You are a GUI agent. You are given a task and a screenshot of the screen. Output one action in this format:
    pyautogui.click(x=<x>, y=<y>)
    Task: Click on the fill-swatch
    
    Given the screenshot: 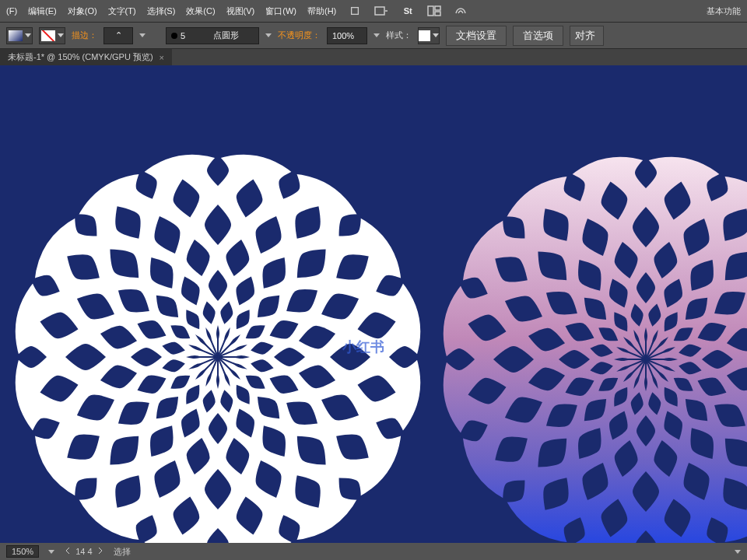 What is the action you would take?
    pyautogui.click(x=19, y=36)
    